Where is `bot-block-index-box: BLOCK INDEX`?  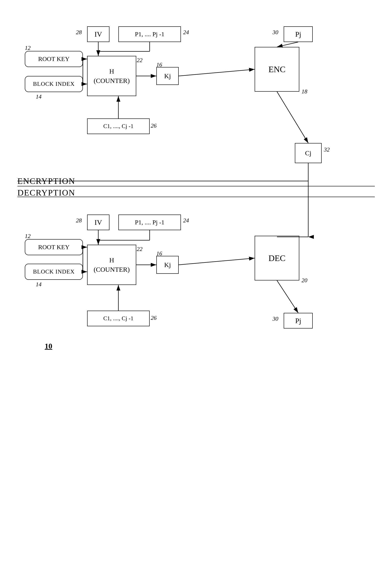 bot-block-index-box: BLOCK INDEX is located at coordinates (54, 272).